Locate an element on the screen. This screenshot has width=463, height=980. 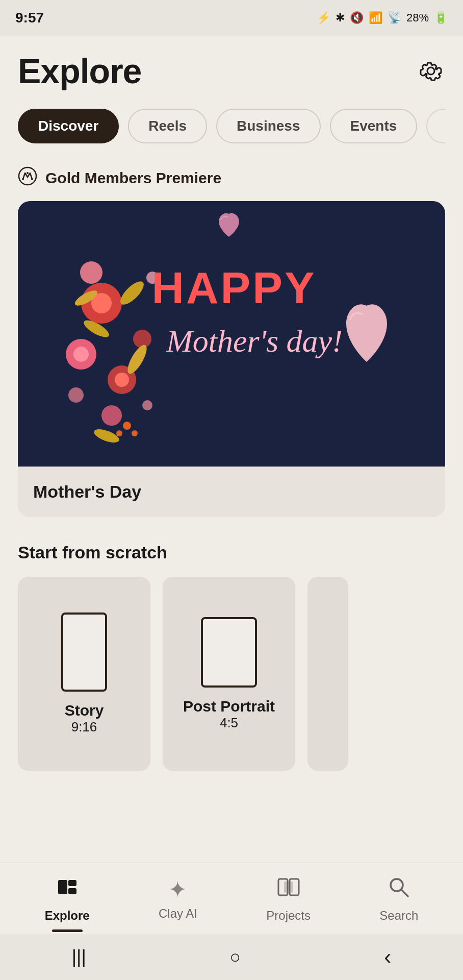
page-title: Explore is located at coordinates (80, 71).